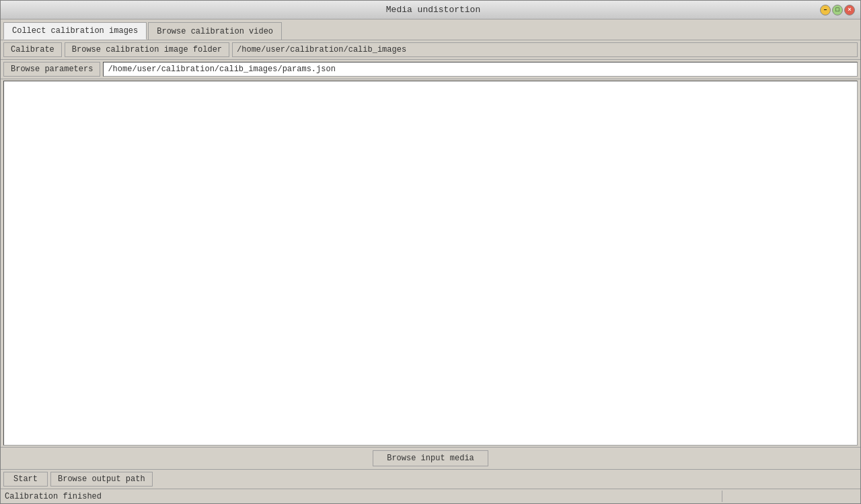 This screenshot has height=504, width=861. What do you see at coordinates (430, 50) in the screenshot?
I see `calibrate-row: Calibrate Browse calibration image folde…` at bounding box center [430, 50].